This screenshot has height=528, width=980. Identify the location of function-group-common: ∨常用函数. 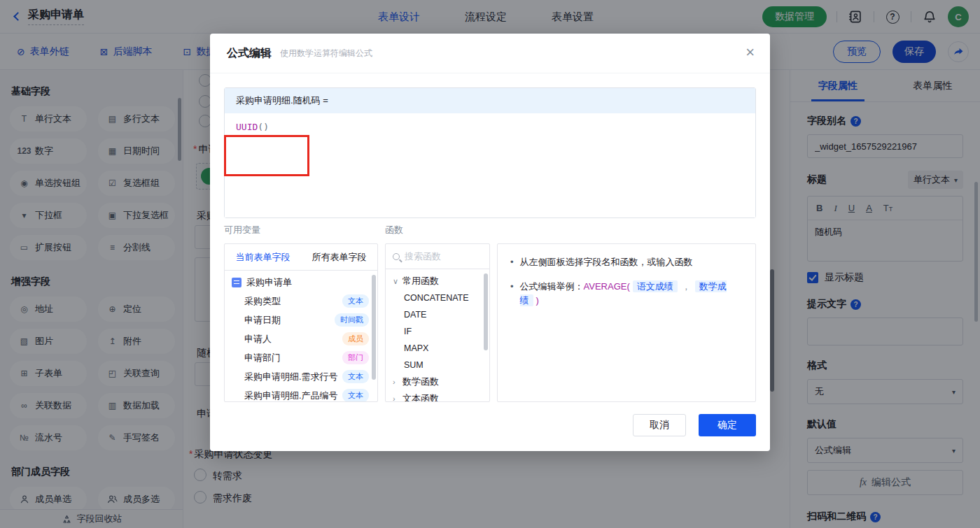
(438, 281).